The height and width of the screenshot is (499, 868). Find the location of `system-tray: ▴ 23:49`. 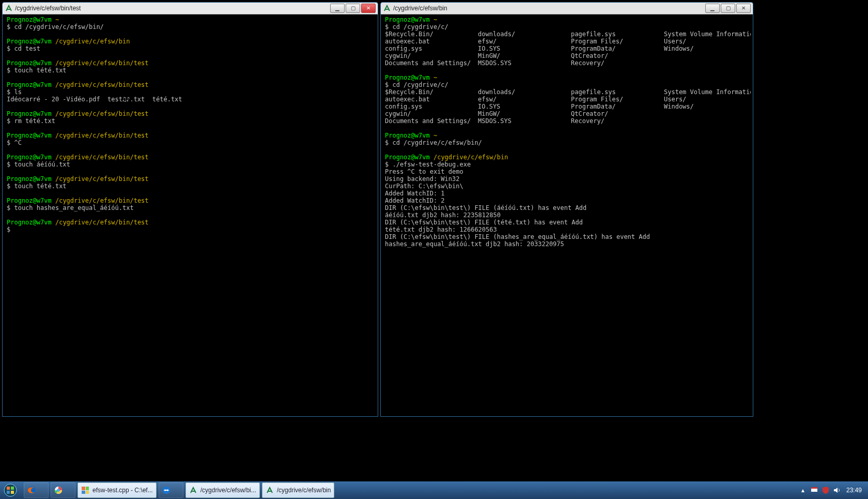

system-tray: ▴ 23:49 is located at coordinates (833, 490).